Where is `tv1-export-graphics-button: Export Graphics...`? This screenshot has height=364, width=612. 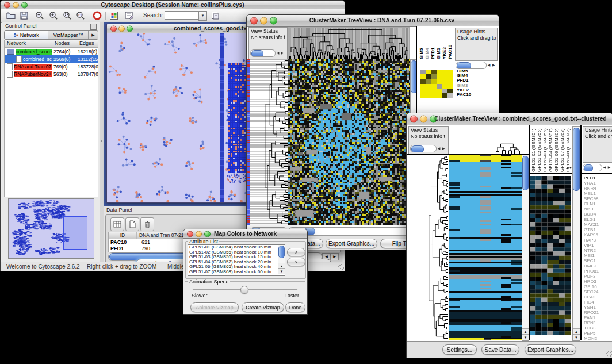 tv1-export-graphics-button: Export Graphics... is located at coordinates (351, 244).